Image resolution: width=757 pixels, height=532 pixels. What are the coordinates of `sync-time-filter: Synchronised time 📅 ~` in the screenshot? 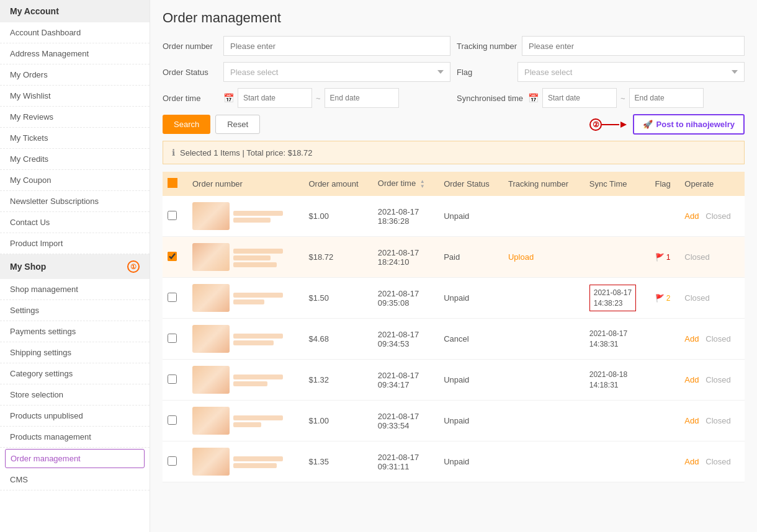 It's located at (601, 98).